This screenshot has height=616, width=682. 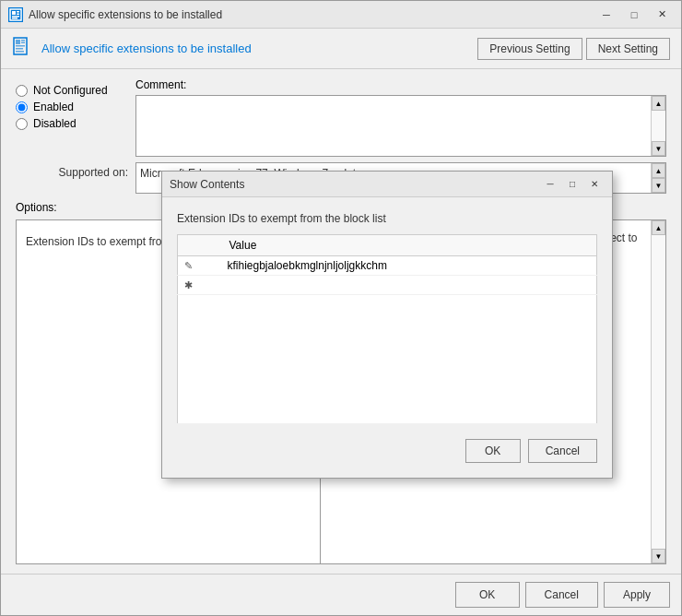 What do you see at coordinates (188, 285) in the screenshot?
I see `star-icon: ✱` at bounding box center [188, 285].